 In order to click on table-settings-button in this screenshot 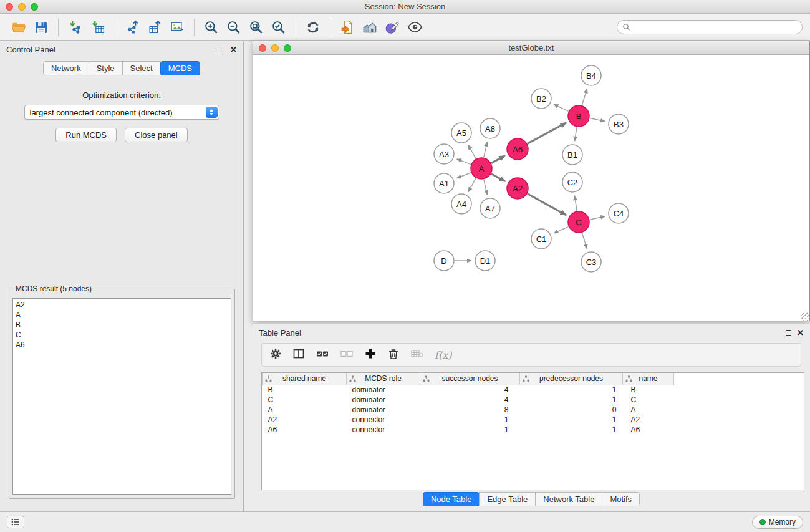, I will do `click(276, 355)`.